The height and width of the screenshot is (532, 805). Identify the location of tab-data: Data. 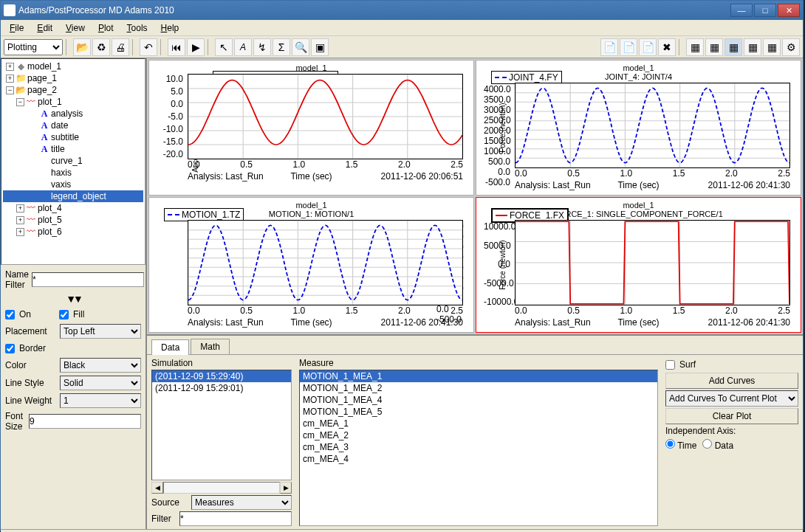
(170, 347).